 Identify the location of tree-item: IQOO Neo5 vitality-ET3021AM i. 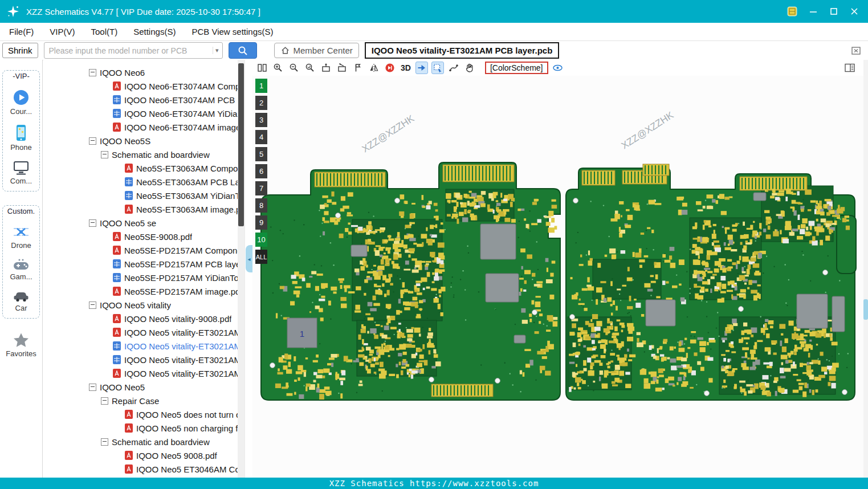
(140, 373).